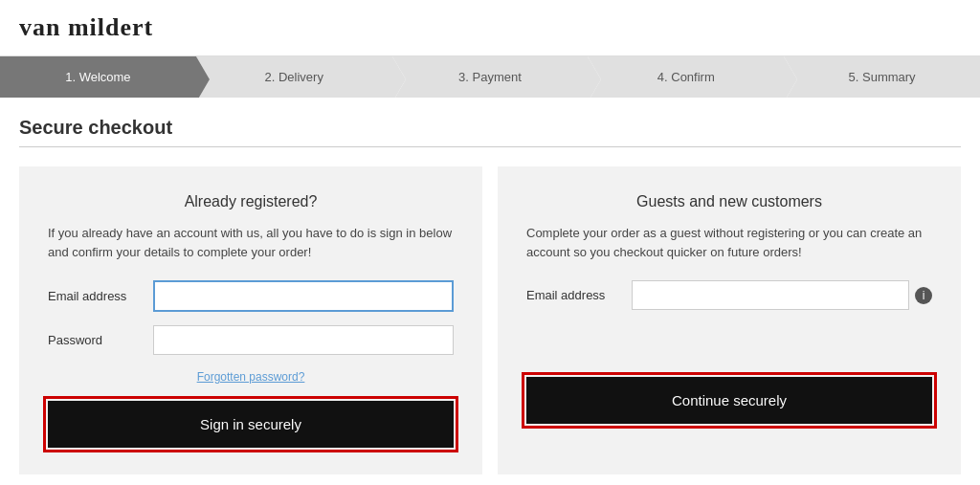 Image resolution: width=980 pixels, height=485 pixels. Describe the element at coordinates (729, 350) in the screenshot. I see `spacer` at that location.